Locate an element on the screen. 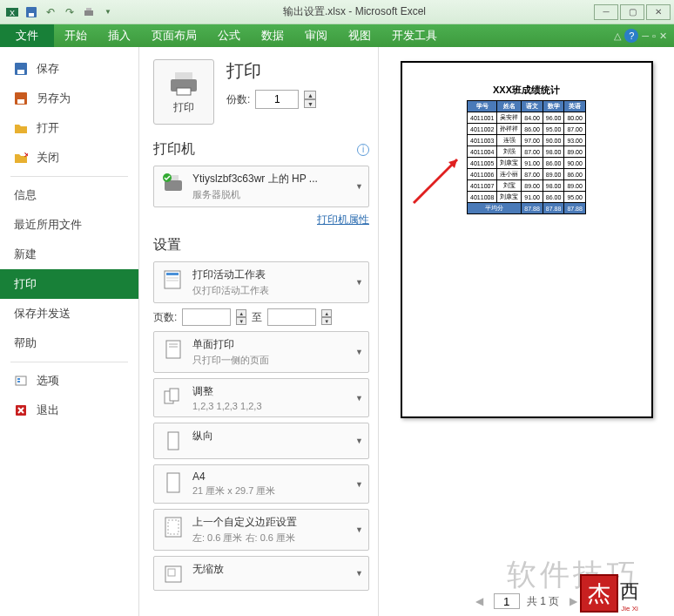 Image resolution: width=674 pixels, height=616 pixels. onesided-icon is located at coordinates (173, 349).